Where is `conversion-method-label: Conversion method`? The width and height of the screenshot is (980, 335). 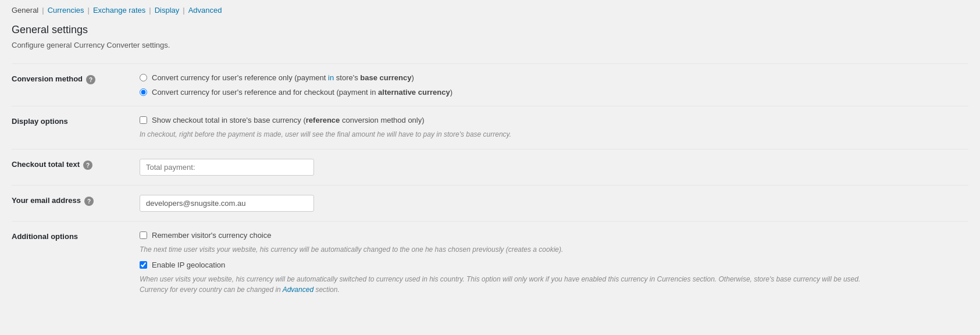
conversion-method-label: Conversion method is located at coordinates (47, 79).